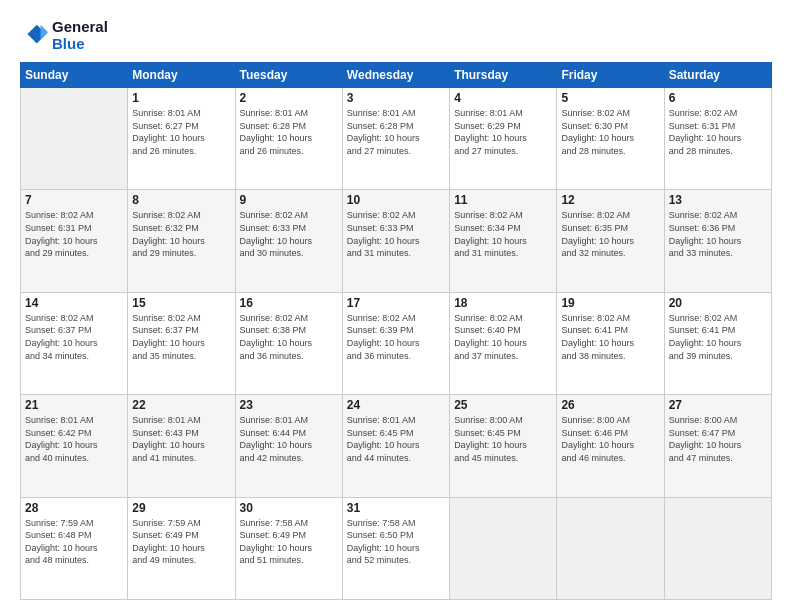 The image size is (792, 612). What do you see at coordinates (74, 241) in the screenshot?
I see `calendar-cell: 7Sunrise: 8:02 AM Sunset: 6:31 PM Daylig…` at bounding box center [74, 241].